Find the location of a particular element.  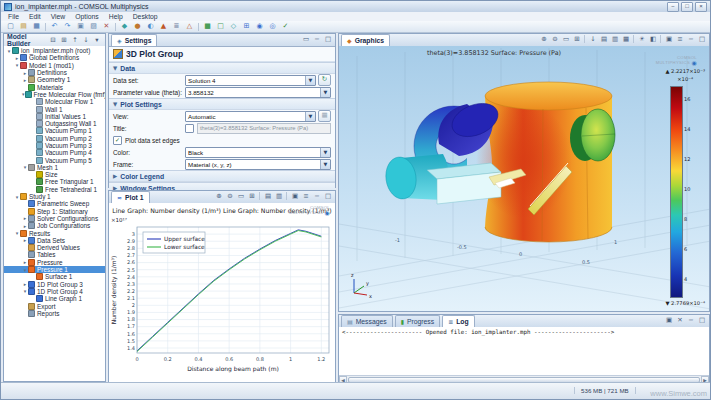

compute-icon: ≣ is located at coordinates (177, 26).